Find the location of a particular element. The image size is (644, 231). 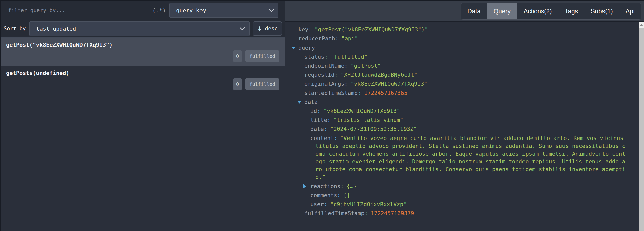

tab-subs: Subs(1) is located at coordinates (602, 11).